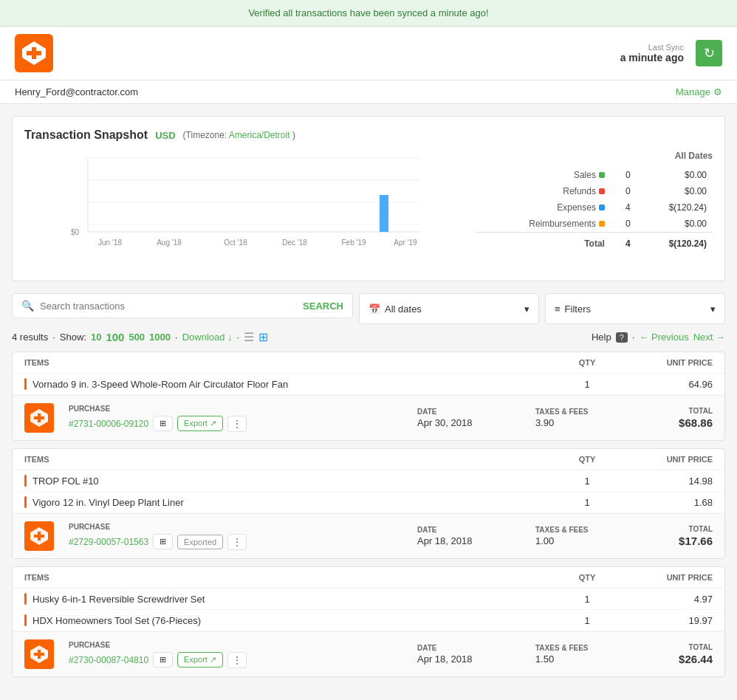 The image size is (737, 700). What do you see at coordinates (169, 242) in the screenshot?
I see `svg-text: Aug '18` at bounding box center [169, 242].